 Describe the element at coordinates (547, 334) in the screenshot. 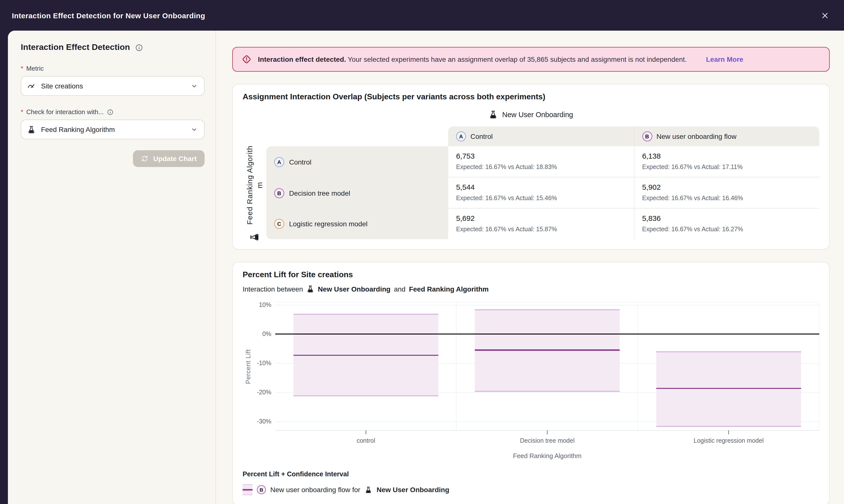

I see `zero-line` at that location.